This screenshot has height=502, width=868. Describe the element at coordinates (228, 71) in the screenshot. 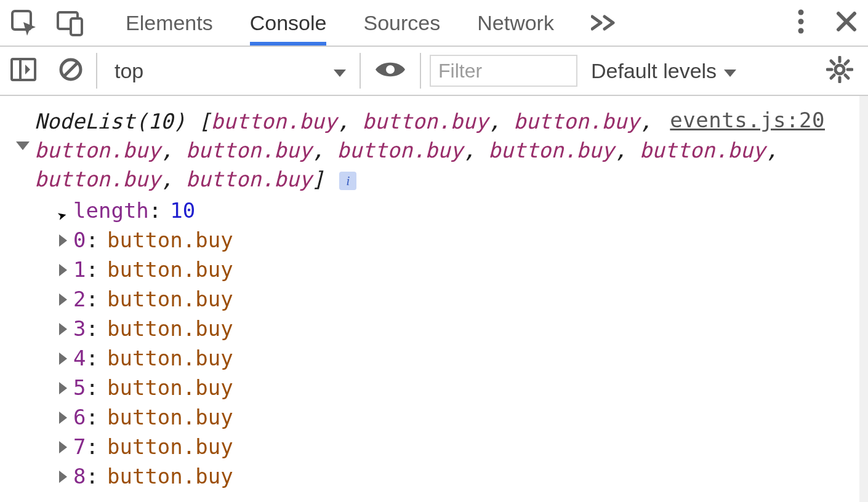

I see `execution-context-select: top` at that location.